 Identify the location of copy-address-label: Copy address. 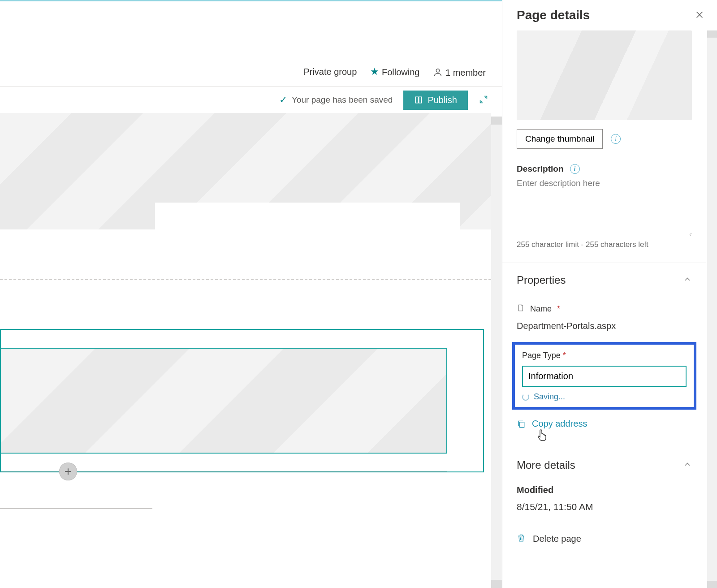
(559, 424).